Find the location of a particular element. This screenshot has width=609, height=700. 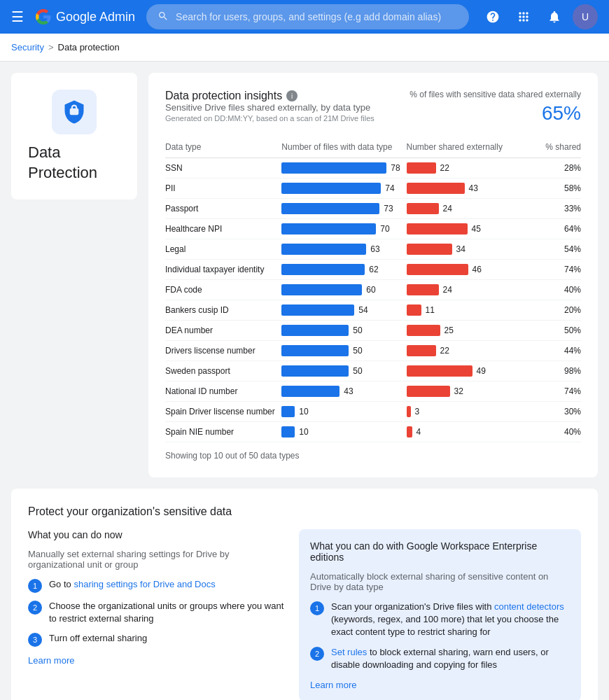

left-step-2: 2 Choose the organizational units or gro… is located at coordinates (158, 612).